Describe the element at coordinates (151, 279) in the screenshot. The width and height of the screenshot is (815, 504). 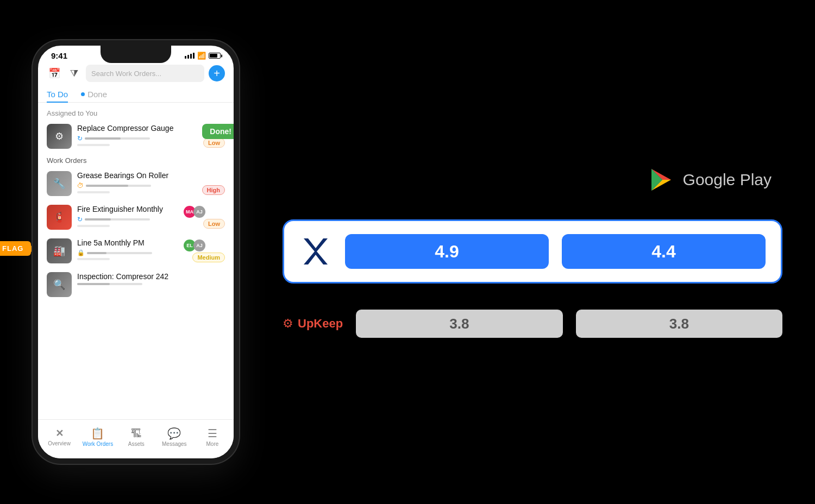
I see `wo-info-inspection: Inspection: Compresor 242` at that location.